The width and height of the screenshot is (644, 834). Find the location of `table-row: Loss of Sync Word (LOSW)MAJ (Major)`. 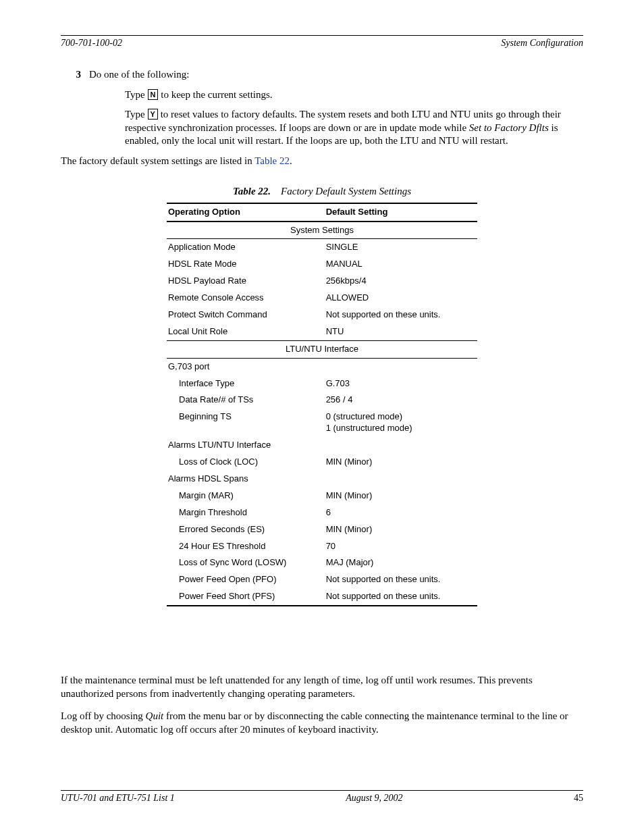

table-row: Loss of Sync Word (LOSW)MAJ (Major) is located at coordinates (322, 563).